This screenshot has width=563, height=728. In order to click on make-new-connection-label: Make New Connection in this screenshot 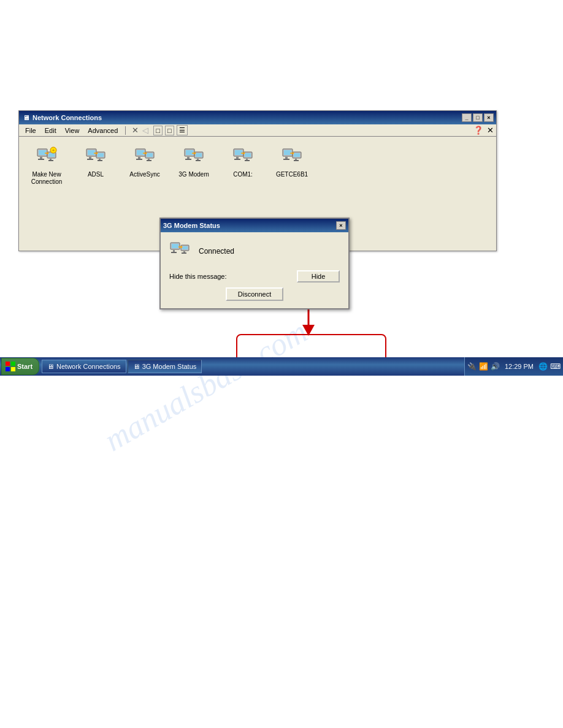, I will do `click(47, 178)`.